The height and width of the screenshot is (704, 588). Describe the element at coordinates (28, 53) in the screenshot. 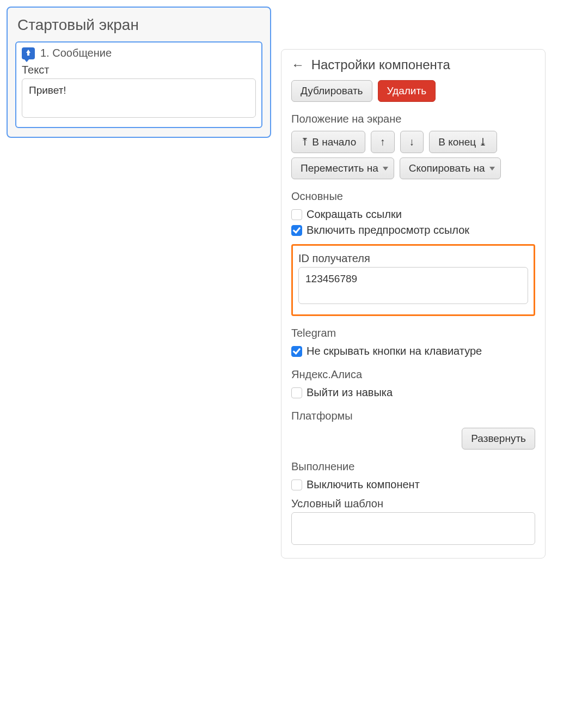

I see `message-icon` at that location.